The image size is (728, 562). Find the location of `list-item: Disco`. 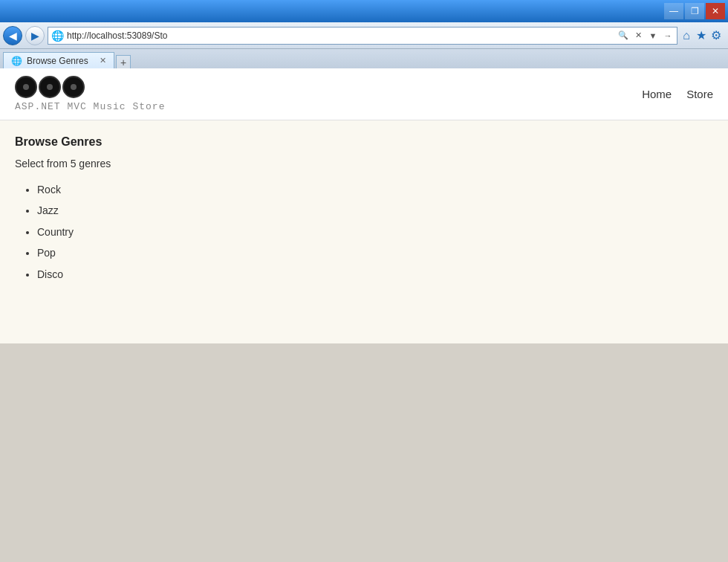

list-item: Disco is located at coordinates (375, 274).